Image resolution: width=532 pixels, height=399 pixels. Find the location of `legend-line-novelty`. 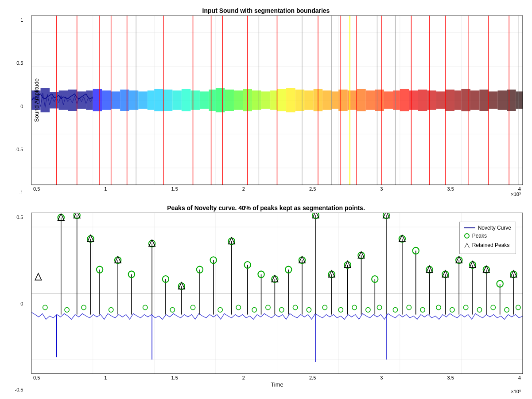

legend-line-novelty is located at coordinates (470, 228).